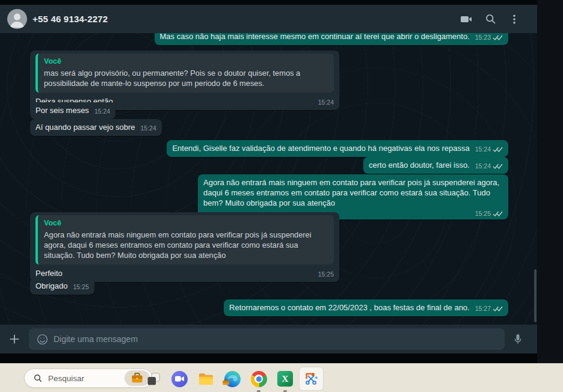 Image resolution: width=563 pixels, height=392 pixels. I want to click on message-bubble: Mas caso não haja mais interesse mesmo e…, so click(331, 39).